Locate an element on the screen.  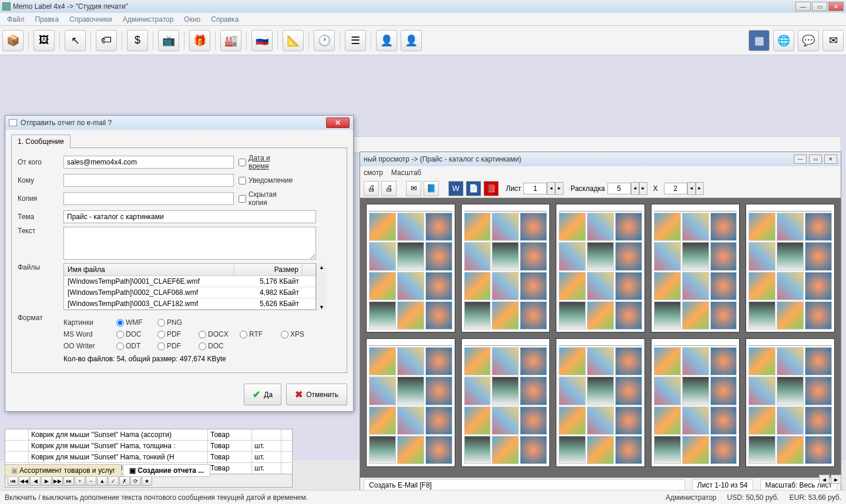
dollar-icon: $ is located at coordinates (137, 41).